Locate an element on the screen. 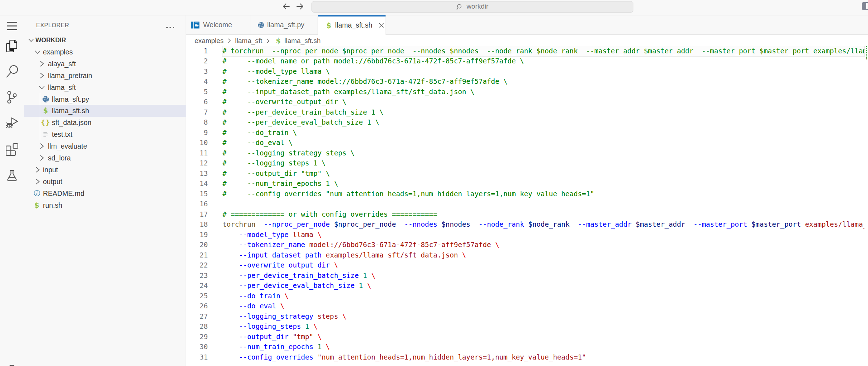  line-number-7: 7 is located at coordinates (197, 112).